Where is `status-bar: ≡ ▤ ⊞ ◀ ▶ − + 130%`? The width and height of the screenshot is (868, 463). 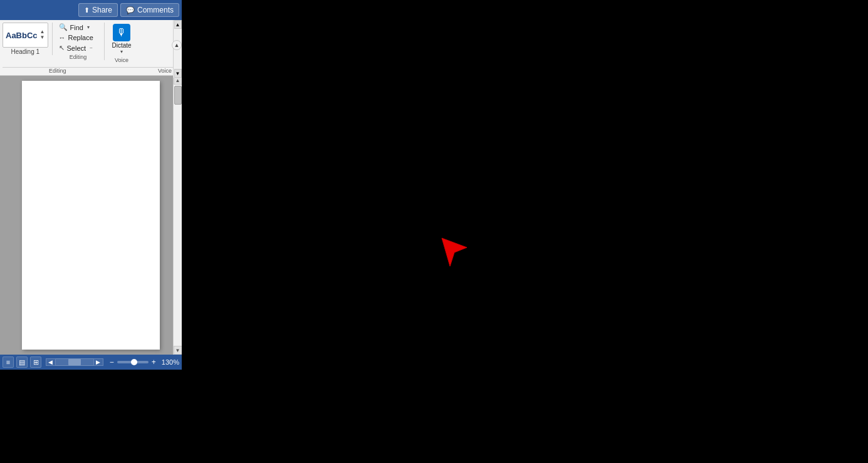
status-bar: ≡ ▤ ⊞ ◀ ▶ − + 130% is located at coordinates (91, 362).